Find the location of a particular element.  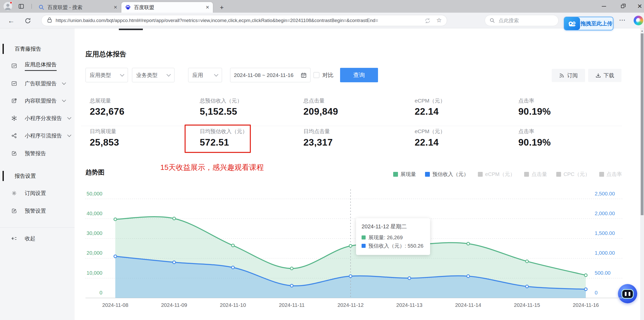

robot-face-icon is located at coordinates (628, 294).